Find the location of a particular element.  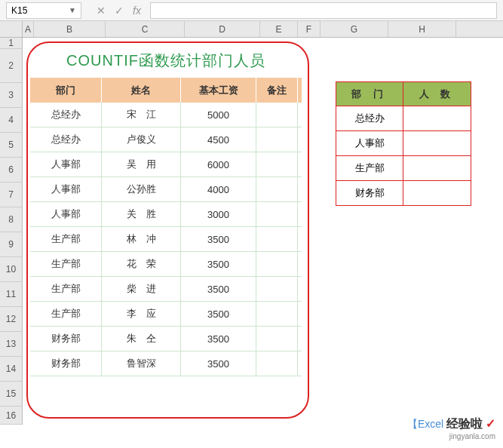

row-header-8: 8 is located at coordinates (11, 220).